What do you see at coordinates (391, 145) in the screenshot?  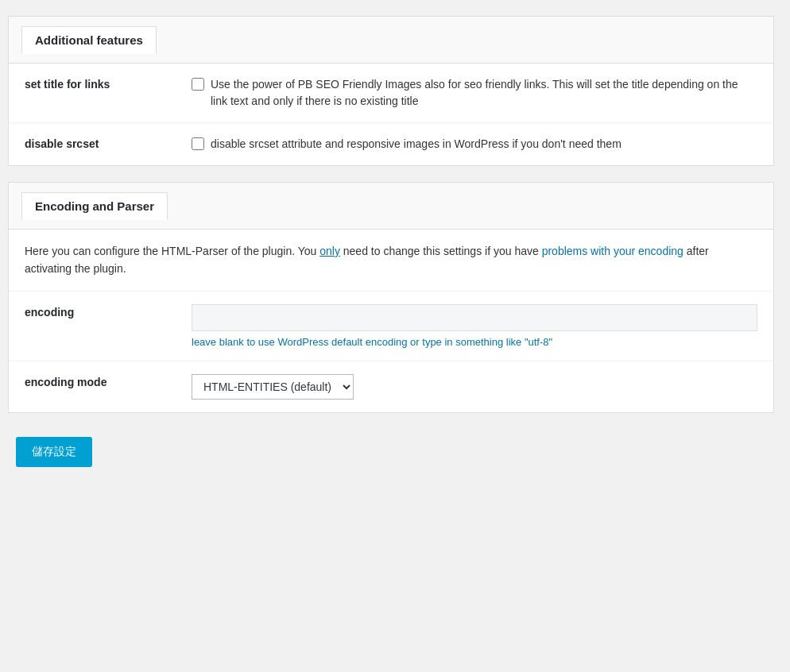 I see `disable-srcset-row: disable srcset disable srcset attribute …` at bounding box center [391, 145].